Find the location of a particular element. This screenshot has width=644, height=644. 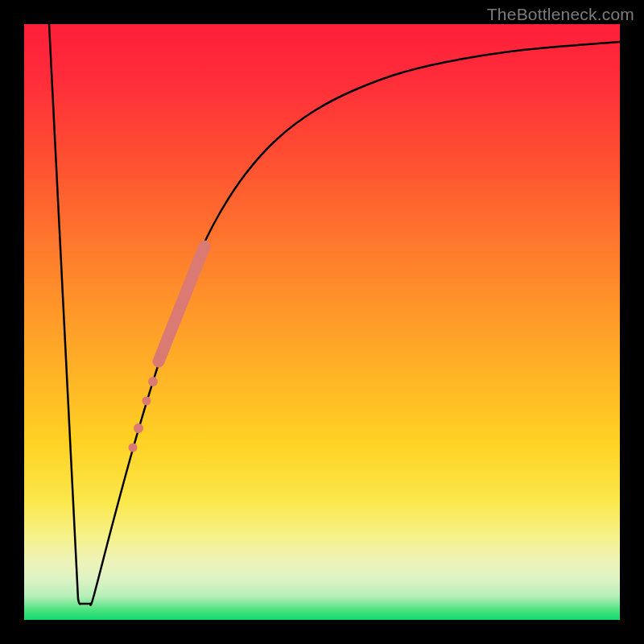

marker-segment is located at coordinates (182, 304).